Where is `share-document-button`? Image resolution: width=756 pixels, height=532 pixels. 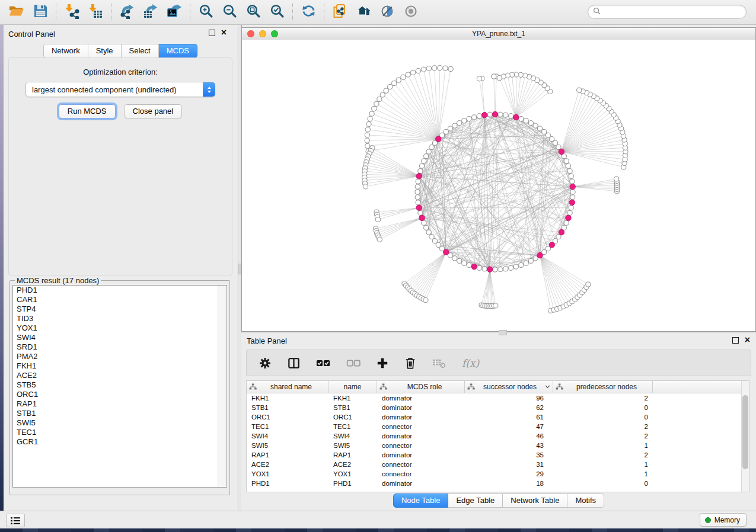
share-document-button is located at coordinates (340, 12).